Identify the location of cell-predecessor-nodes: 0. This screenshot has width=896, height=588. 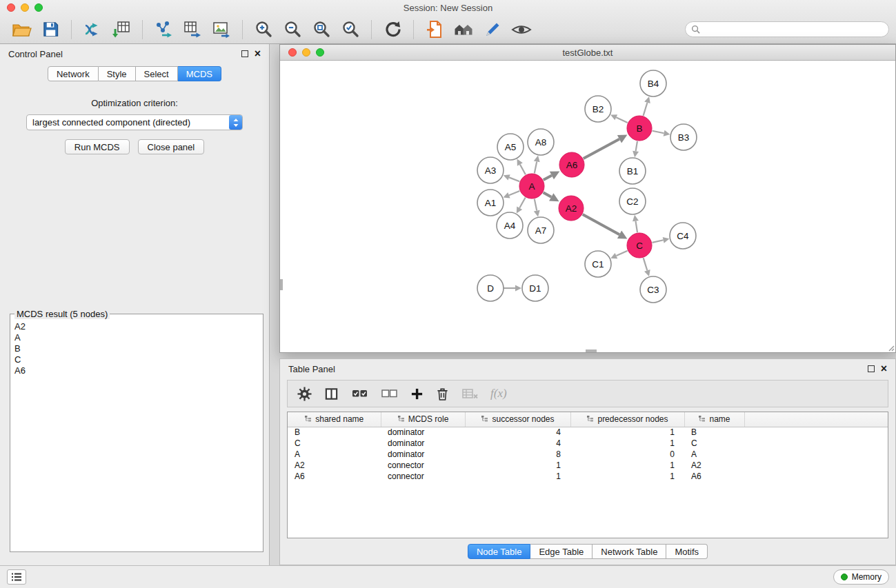
(628, 454).